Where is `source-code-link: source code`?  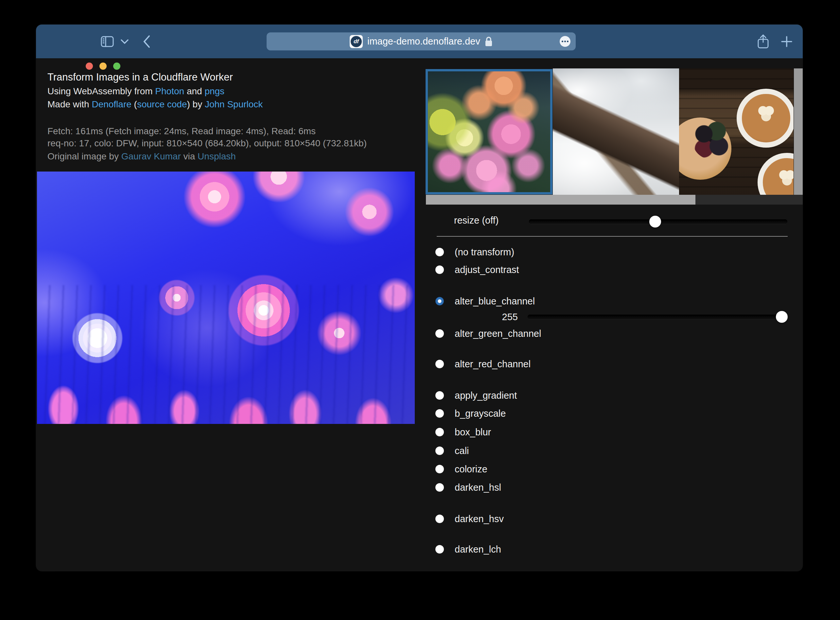 source-code-link: source code is located at coordinates (162, 104).